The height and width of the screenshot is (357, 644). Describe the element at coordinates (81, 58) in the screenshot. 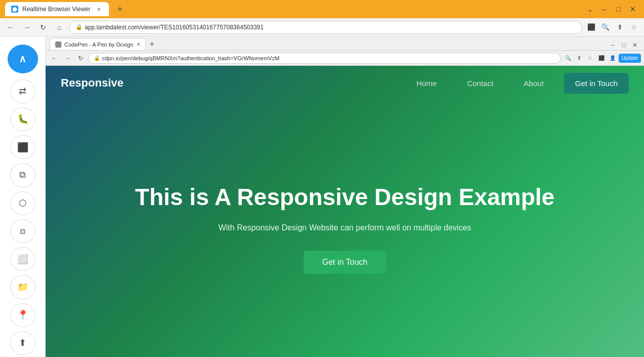

I see `inner-refresh-btn: ↻` at that location.